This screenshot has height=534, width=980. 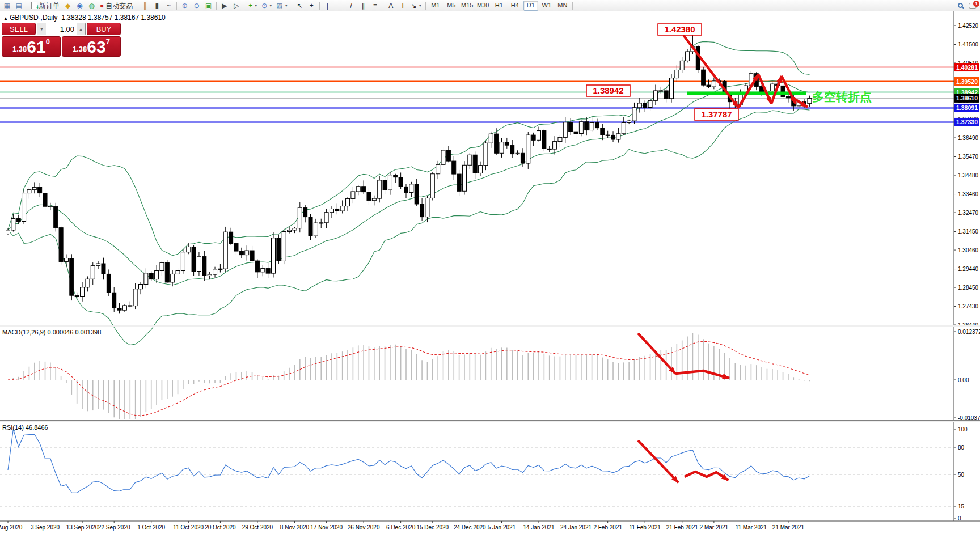 I want to click on notifications-button: 1, so click(x=973, y=6).